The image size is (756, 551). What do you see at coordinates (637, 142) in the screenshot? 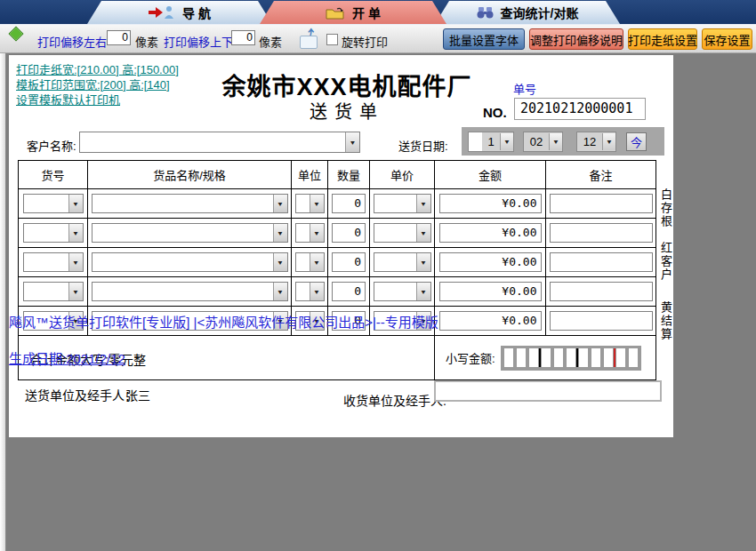
I see `today-button: 今` at bounding box center [637, 142].